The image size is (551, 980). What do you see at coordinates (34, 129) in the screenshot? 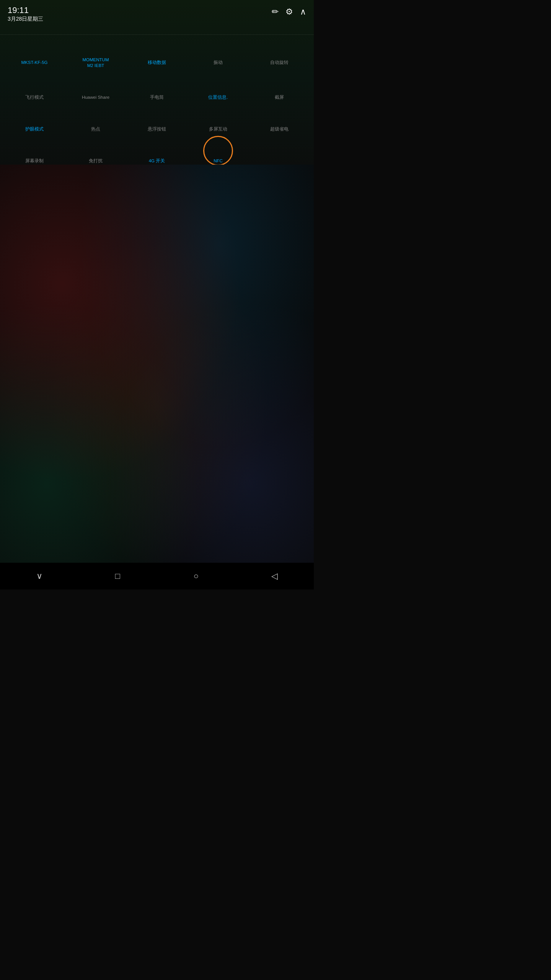
I see `eye-protect-label: 护眼模式` at bounding box center [34, 129].